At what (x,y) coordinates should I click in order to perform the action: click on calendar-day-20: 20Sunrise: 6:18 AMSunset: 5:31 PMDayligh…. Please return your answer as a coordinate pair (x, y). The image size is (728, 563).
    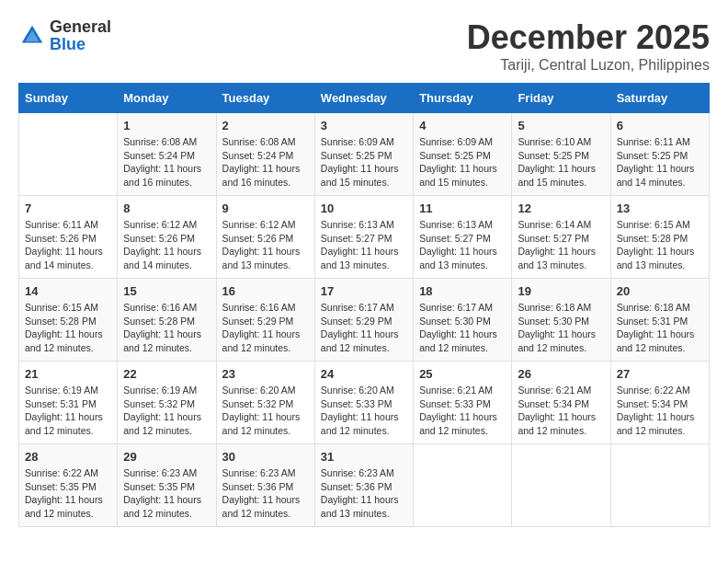
    Looking at the image, I should click on (660, 320).